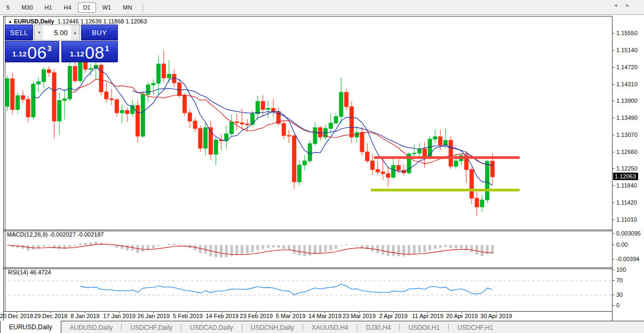 This screenshot has height=333, width=644. What do you see at coordinates (75, 33) in the screenshot?
I see `volume-increase-button: ▲` at bounding box center [75, 33].